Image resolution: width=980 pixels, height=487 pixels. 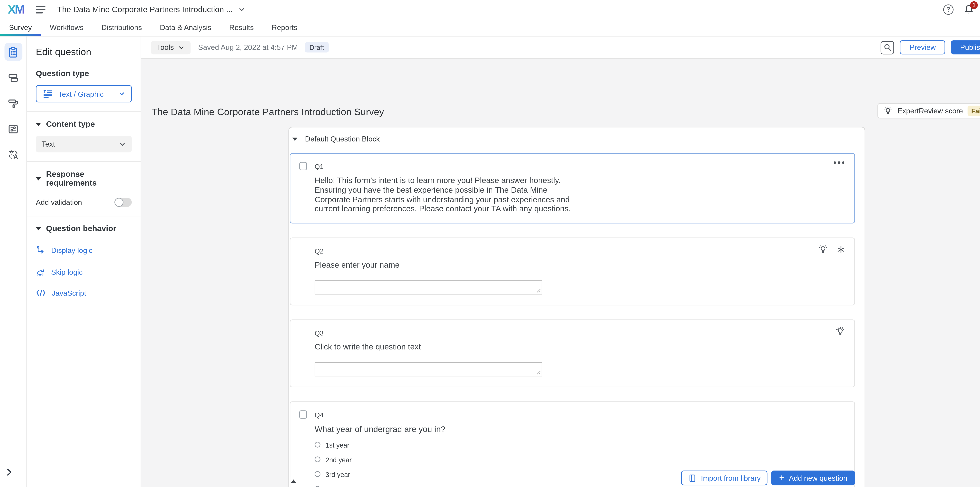 I want to click on q1-text: Hello! This form's intent is to learn mo…, so click(x=450, y=195).